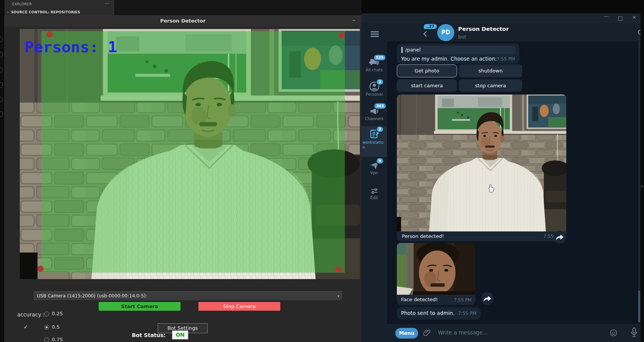  I want to click on face-photo, so click(436, 269).